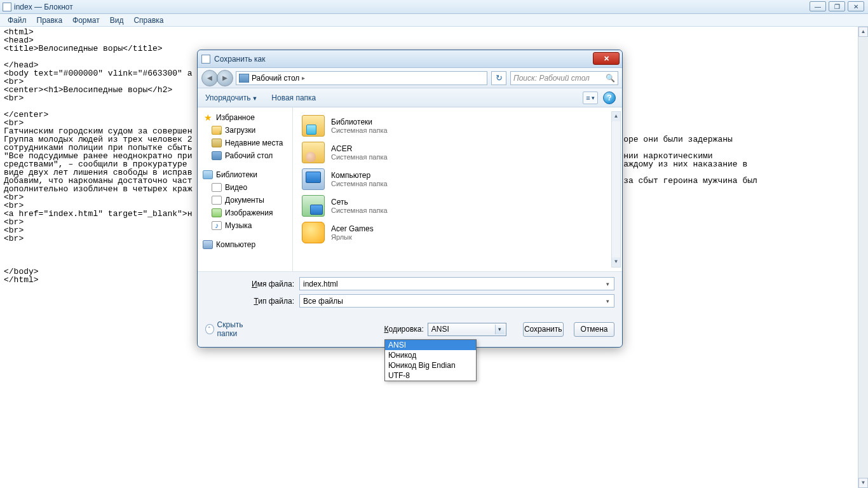 This screenshot has width=868, height=488. Describe the element at coordinates (457, 301) in the screenshot. I see `filetype-select: Все файлы▾` at that location.